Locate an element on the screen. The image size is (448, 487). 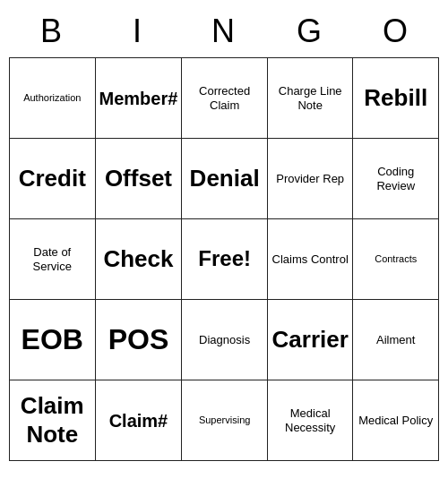
bingo-cell-3-2: Diagnosis is located at coordinates (225, 340).